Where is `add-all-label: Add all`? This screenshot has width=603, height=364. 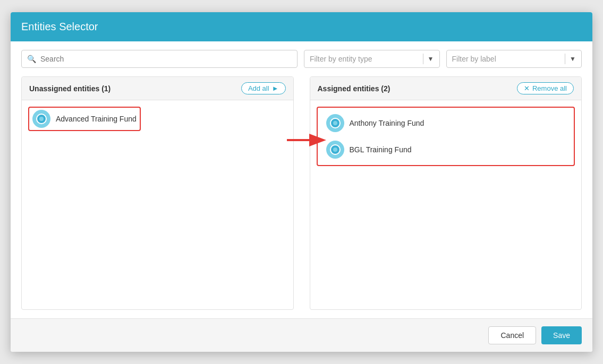 add-all-label: Add all is located at coordinates (259, 88).